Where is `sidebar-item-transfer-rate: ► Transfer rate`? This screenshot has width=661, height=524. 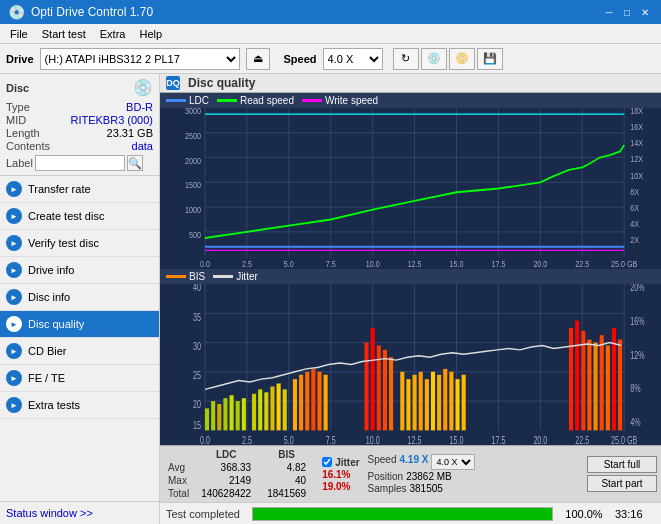 sidebar-item-transfer-rate: ► Transfer rate is located at coordinates (80, 190).